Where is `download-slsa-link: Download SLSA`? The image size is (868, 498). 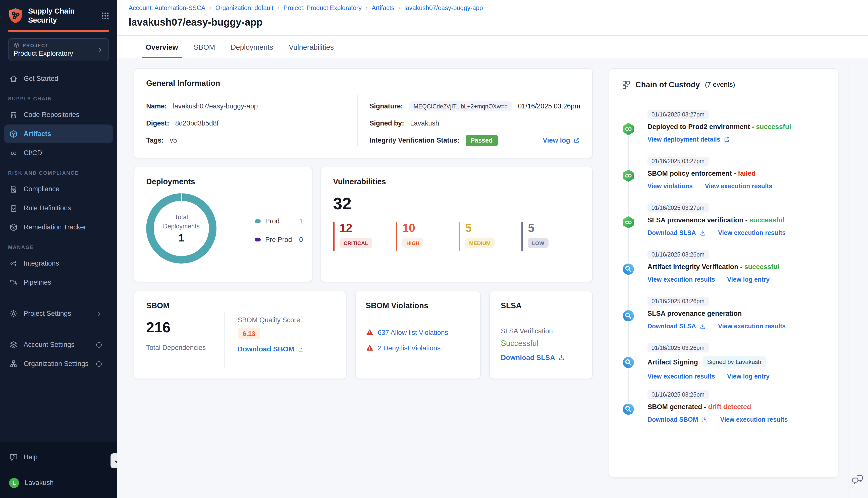 download-slsa-link: Download SLSA is located at coordinates (533, 357).